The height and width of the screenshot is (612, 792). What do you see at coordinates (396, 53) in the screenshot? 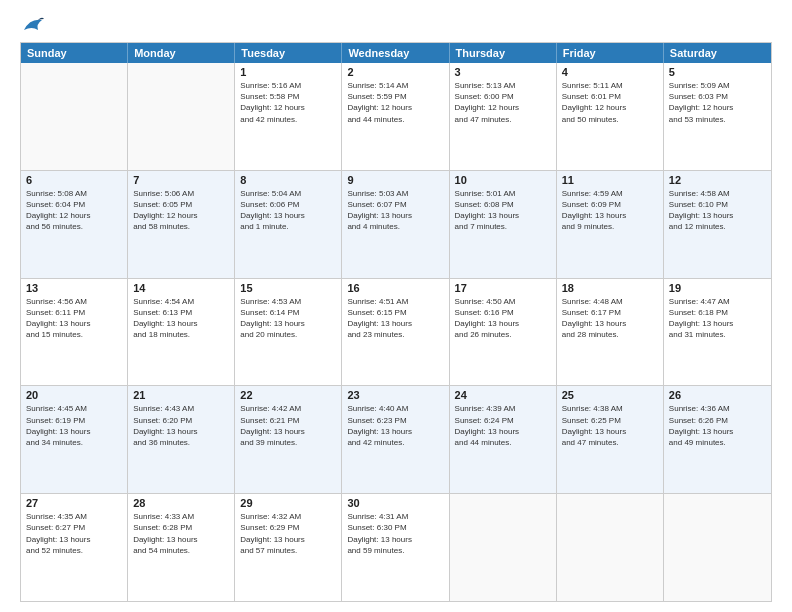
I see `day-header-wednesday: Wednesday` at bounding box center [396, 53].